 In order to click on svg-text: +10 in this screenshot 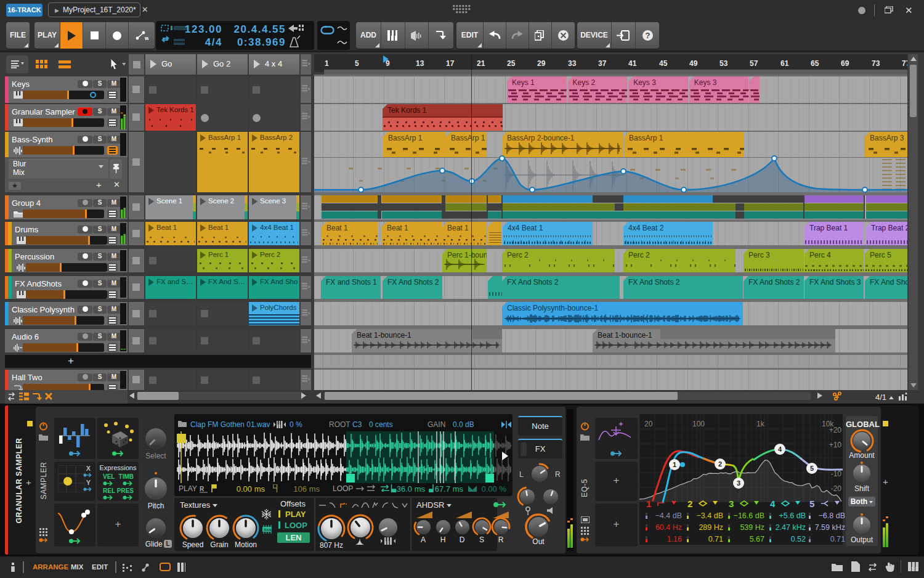, I will do `click(835, 445)`.